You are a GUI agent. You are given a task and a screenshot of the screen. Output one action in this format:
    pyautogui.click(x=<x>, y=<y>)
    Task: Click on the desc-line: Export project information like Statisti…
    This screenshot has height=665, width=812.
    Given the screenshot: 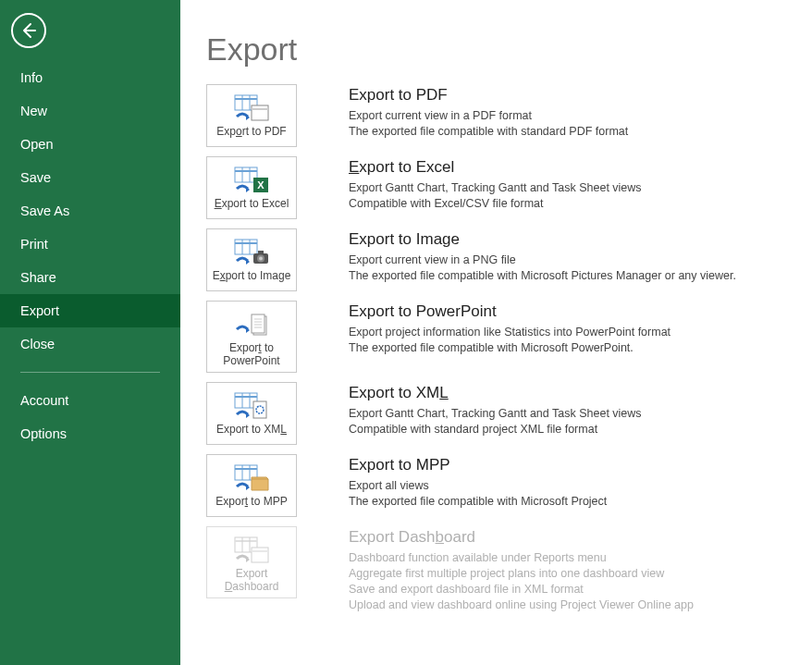 What is the action you would take?
    pyautogui.click(x=510, y=333)
    